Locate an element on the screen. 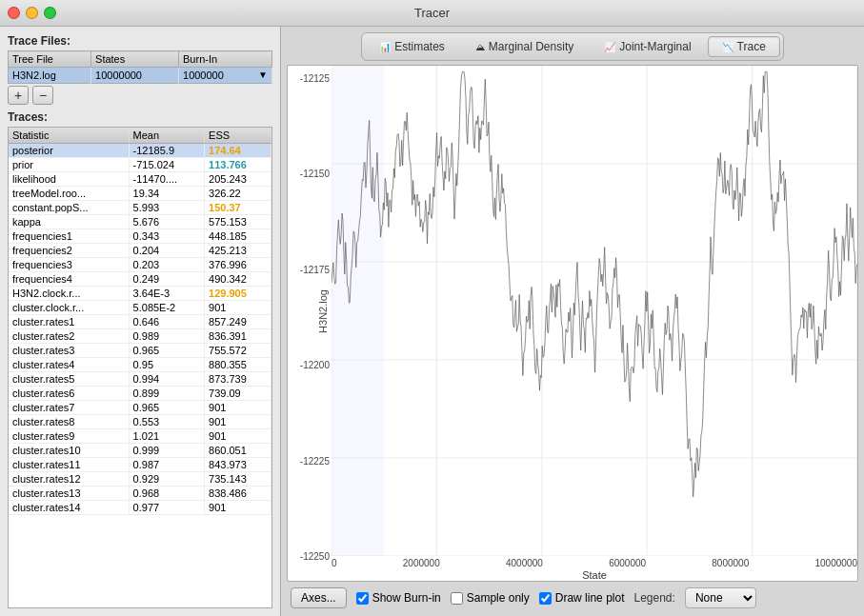 The width and height of the screenshot is (864, 616). trace-stat: cluster.rates10 is located at coordinates (69, 451).